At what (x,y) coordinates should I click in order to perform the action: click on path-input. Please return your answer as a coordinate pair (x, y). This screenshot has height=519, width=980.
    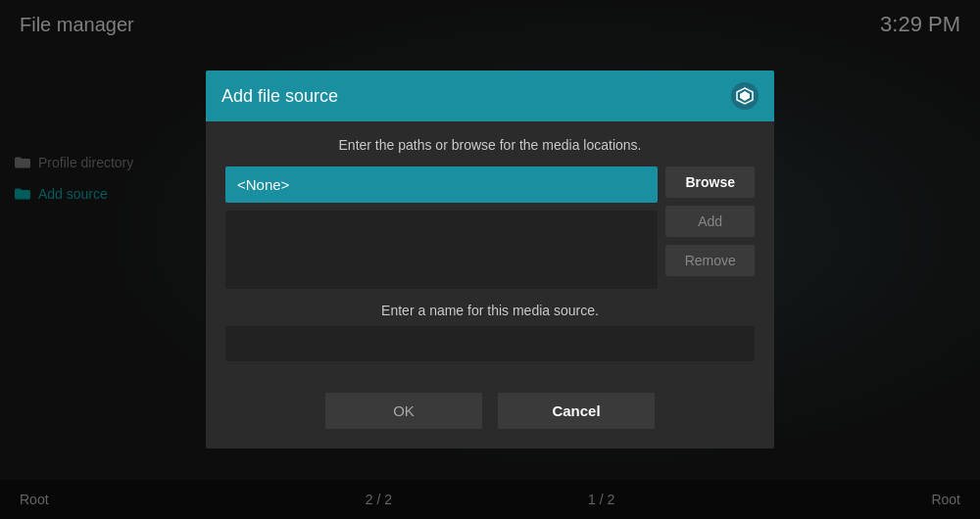
    Looking at the image, I should click on (441, 184).